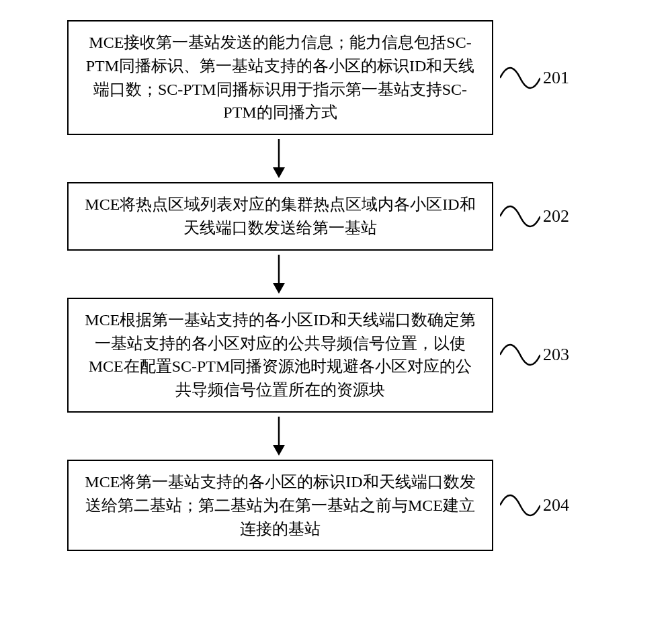 Image resolution: width=672 pixels, height=631 pixels. Describe the element at coordinates (336, 216) in the screenshot. I see `step-row-2: MCE将热点区域列表对应的集群热点区域内各小区ID和天线端口数发送给第一基站 2…` at that location.